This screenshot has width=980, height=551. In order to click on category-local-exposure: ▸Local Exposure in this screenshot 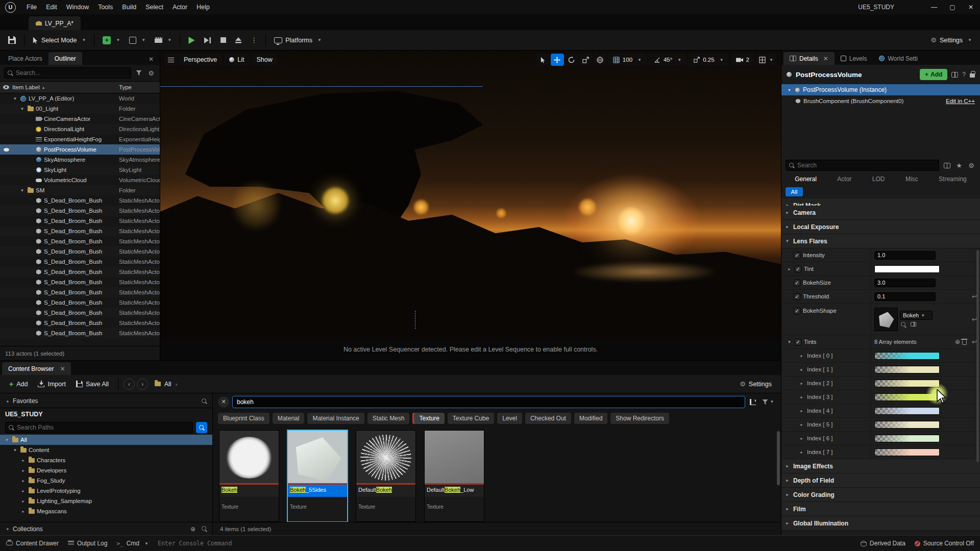, I will do `click(881, 227)`.